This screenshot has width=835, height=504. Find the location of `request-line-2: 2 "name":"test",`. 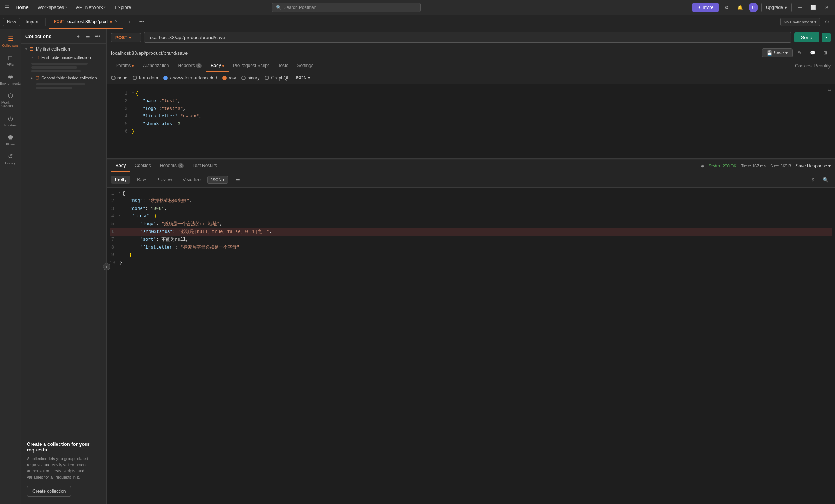

request-line-2: 2 "name":"test", is located at coordinates (478, 101).